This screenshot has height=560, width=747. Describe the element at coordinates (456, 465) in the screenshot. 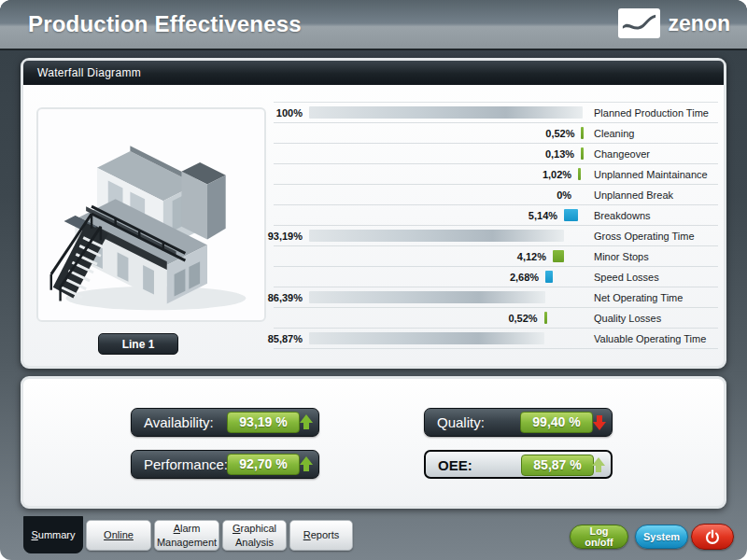

I see `kpi-label: OEE:` at that location.